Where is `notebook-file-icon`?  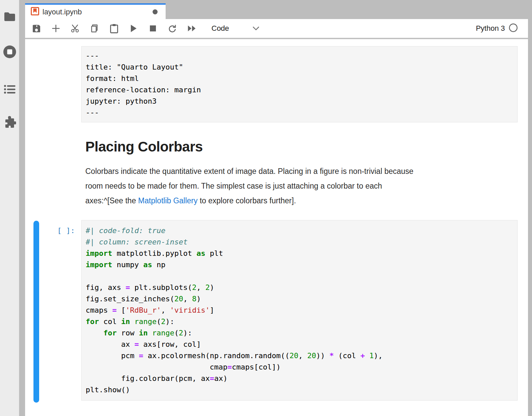
notebook-file-icon is located at coordinates (35, 12).